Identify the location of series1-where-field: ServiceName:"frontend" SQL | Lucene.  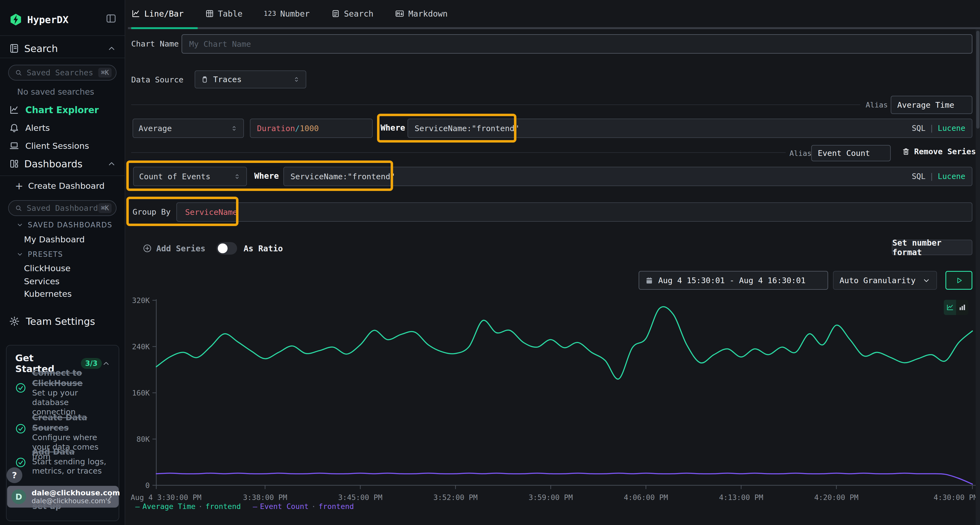
(690, 128).